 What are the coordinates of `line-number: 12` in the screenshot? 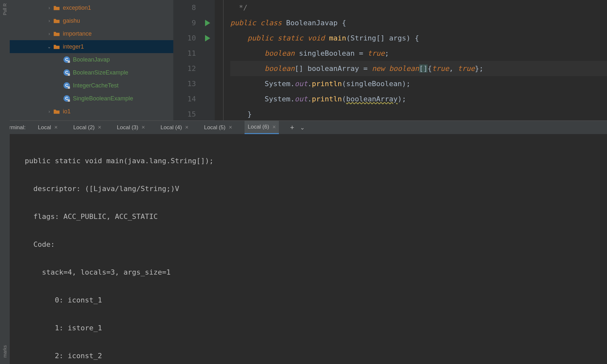 It's located at (185, 69).